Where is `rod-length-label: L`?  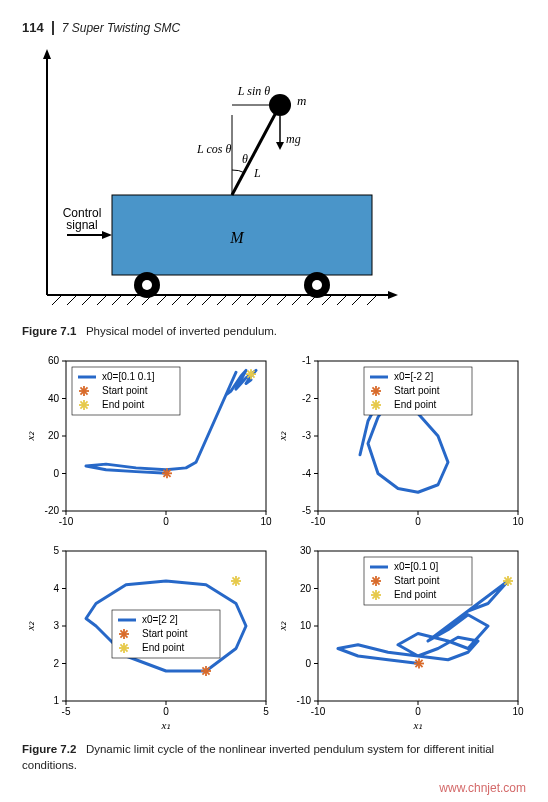
rod-length-label: L is located at coordinates (257, 173).